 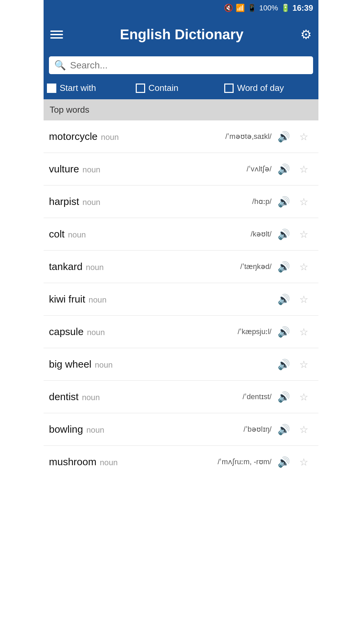 I want to click on settings-button: ⚙, so click(x=306, y=35).